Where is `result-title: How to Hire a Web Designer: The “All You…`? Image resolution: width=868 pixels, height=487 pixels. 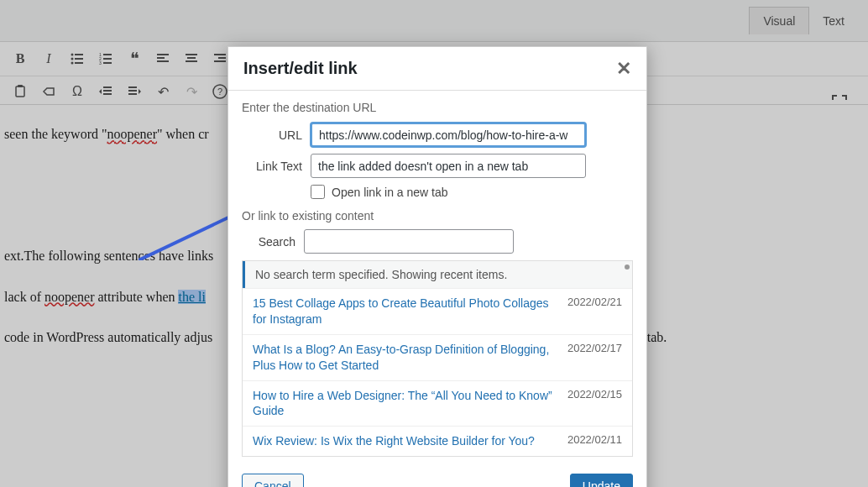
result-title: How to Hire a Web Designer: The “All You… is located at coordinates (410, 404).